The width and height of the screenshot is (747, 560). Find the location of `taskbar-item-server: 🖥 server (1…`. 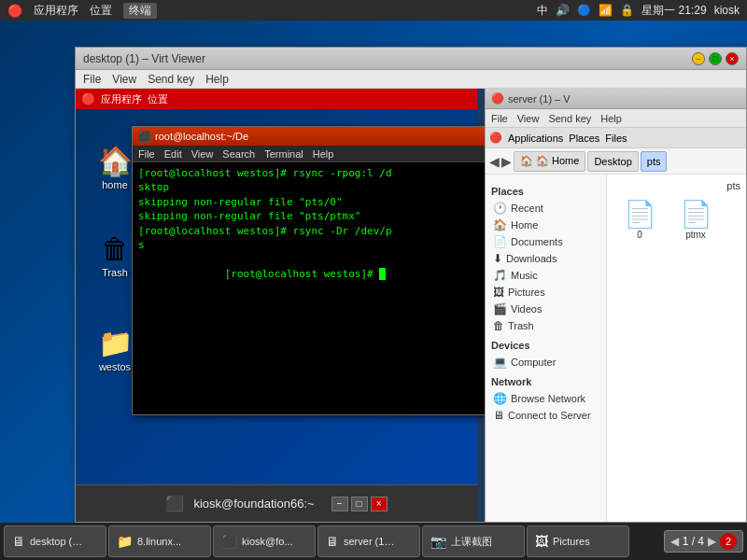

taskbar-item-server: 🖥 server (1… is located at coordinates (369, 541).